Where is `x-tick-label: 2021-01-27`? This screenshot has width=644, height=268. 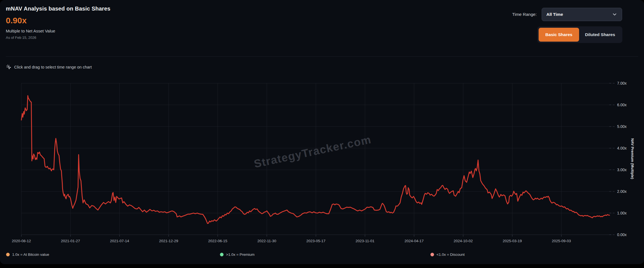 x-tick-label: 2021-01-27 is located at coordinates (70, 241).